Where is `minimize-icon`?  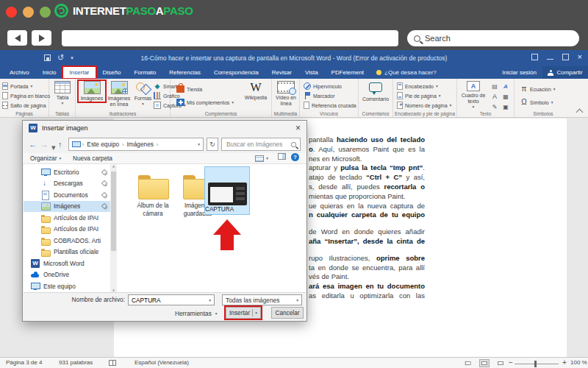
minimize-icon is located at coordinates (550, 59).